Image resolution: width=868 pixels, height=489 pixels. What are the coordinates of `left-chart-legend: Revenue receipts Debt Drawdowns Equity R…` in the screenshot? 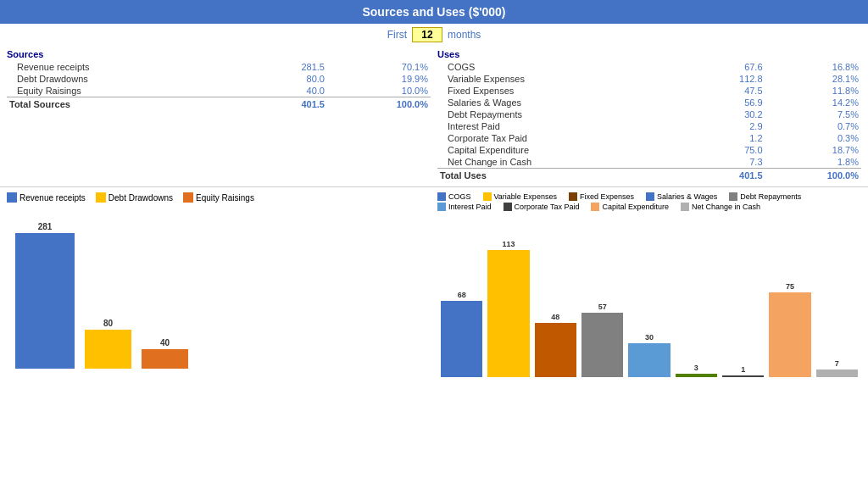 It's located at (219, 197).